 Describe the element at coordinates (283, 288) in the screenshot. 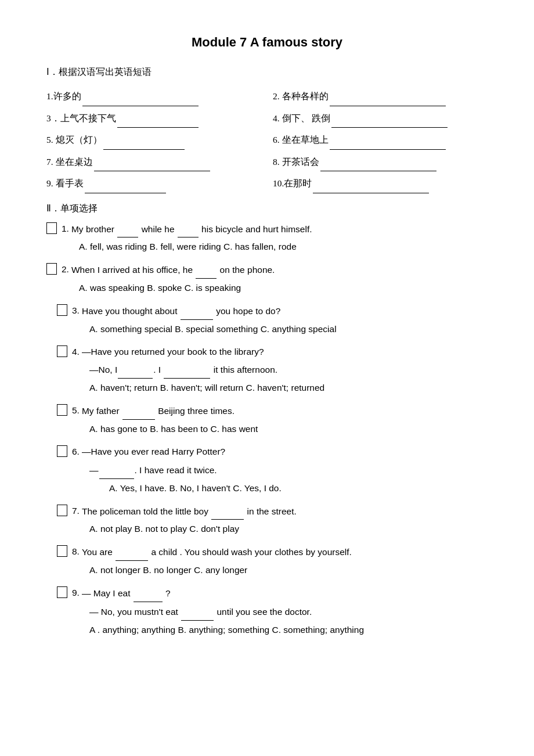

I see `q2-options: A. was speaking B. spoke C. is speaking` at that location.